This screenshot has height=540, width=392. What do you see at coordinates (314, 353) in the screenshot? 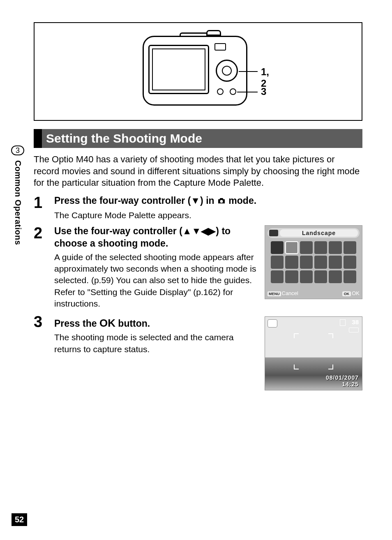
I see `capture-screen-figure: 38 08/01/2007 14:25` at bounding box center [314, 353].